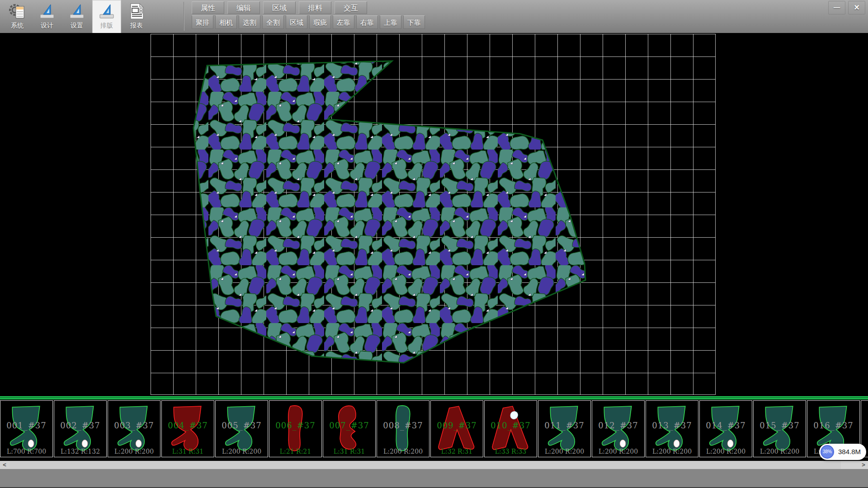  Describe the element at coordinates (863, 465) in the screenshot. I see `scroll-right-arrow: >` at that location.